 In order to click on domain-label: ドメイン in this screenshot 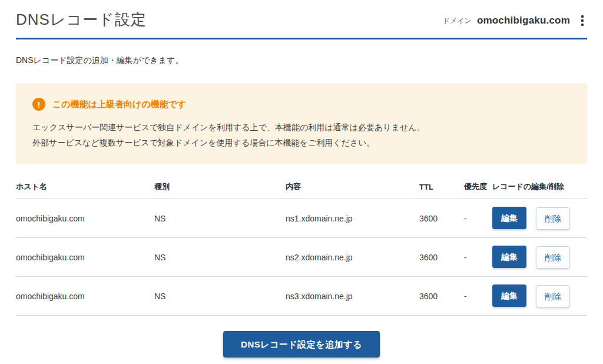, I will do `click(457, 21)`.